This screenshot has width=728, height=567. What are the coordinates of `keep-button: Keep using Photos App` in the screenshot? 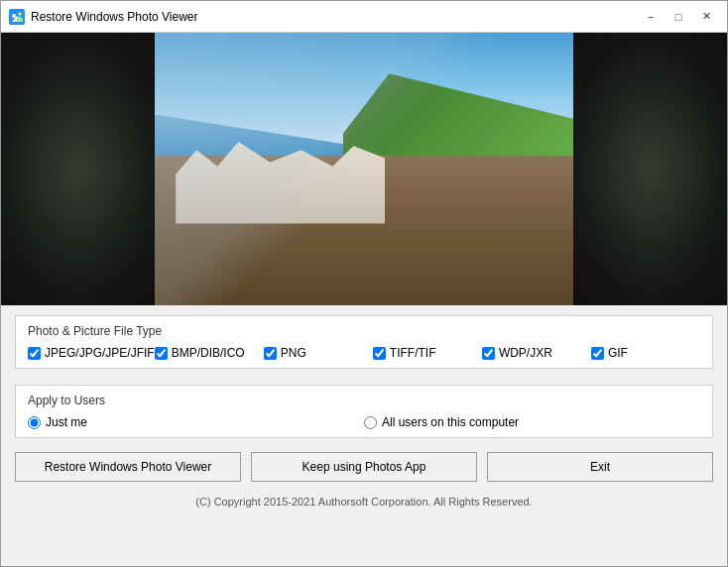 It's located at (364, 467).